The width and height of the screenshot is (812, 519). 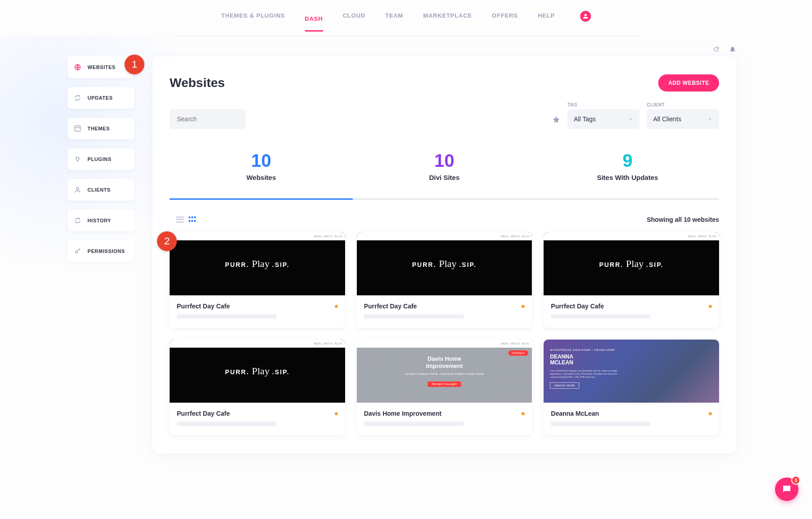 I want to click on stats-underline, so click(x=444, y=199).